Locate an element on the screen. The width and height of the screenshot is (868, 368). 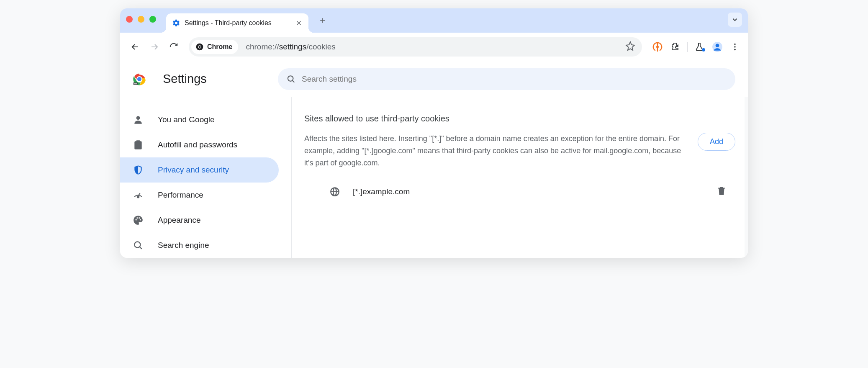
profile-button is located at coordinates (717, 47).